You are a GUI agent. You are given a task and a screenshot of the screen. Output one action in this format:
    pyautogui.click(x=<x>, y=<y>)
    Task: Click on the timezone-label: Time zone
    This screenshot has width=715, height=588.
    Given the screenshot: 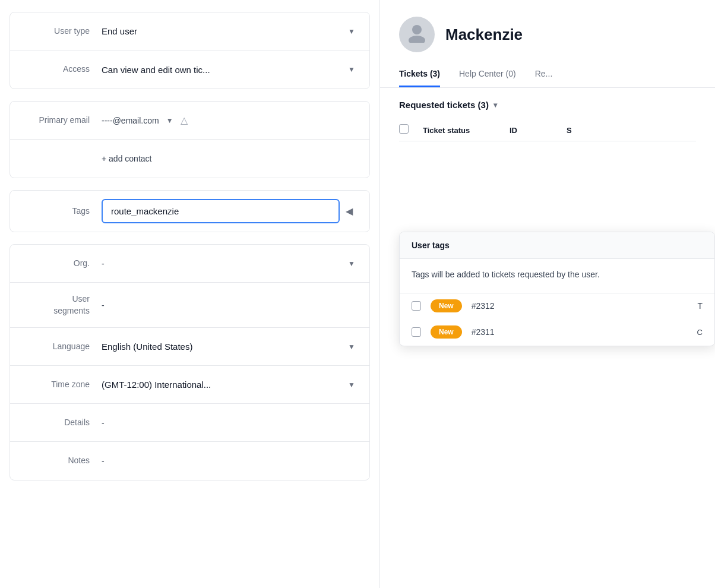 What is the action you would take?
    pyautogui.click(x=57, y=385)
    